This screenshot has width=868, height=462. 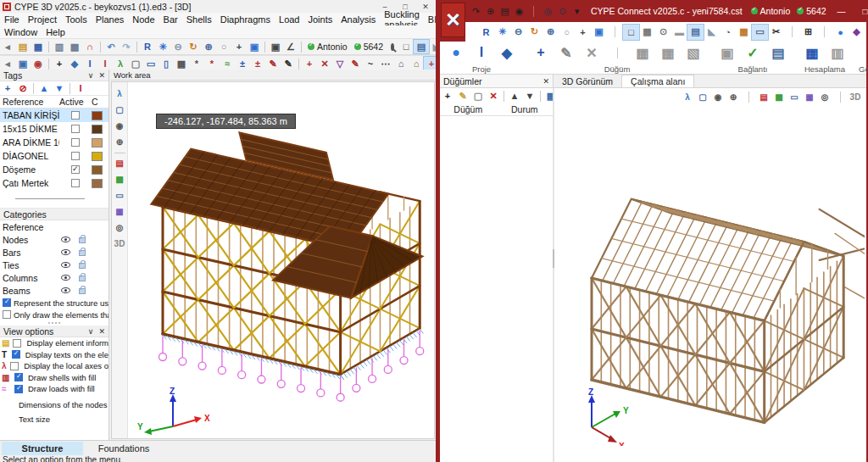 What do you see at coordinates (861, 12) in the screenshot?
I see `maximize-button: □` at bounding box center [861, 12].